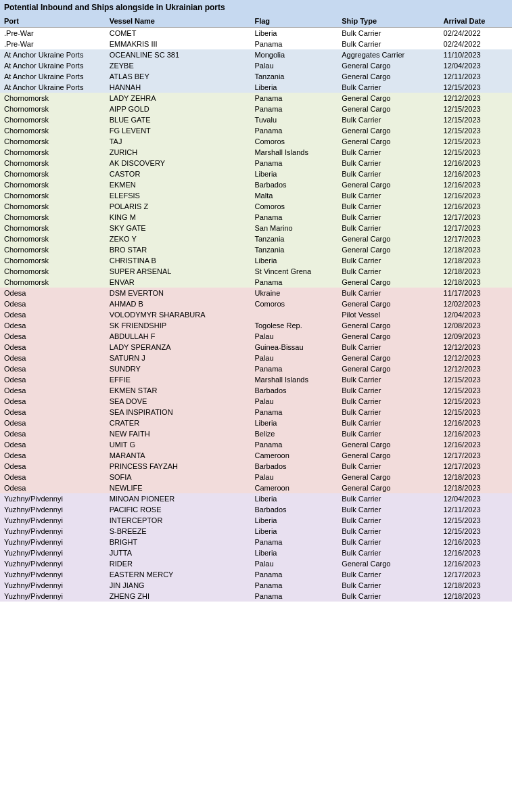 The image size is (512, 812). I want to click on cell-vessel: ATLAS BEY, so click(179, 76).